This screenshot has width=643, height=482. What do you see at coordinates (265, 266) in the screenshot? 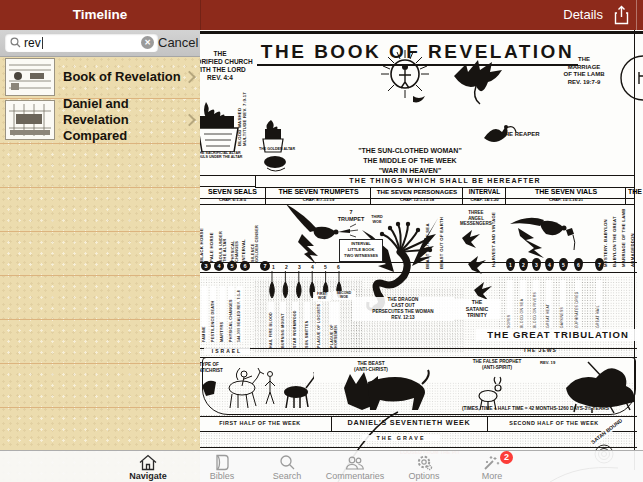
I see `seal-number: 7` at bounding box center [265, 266].